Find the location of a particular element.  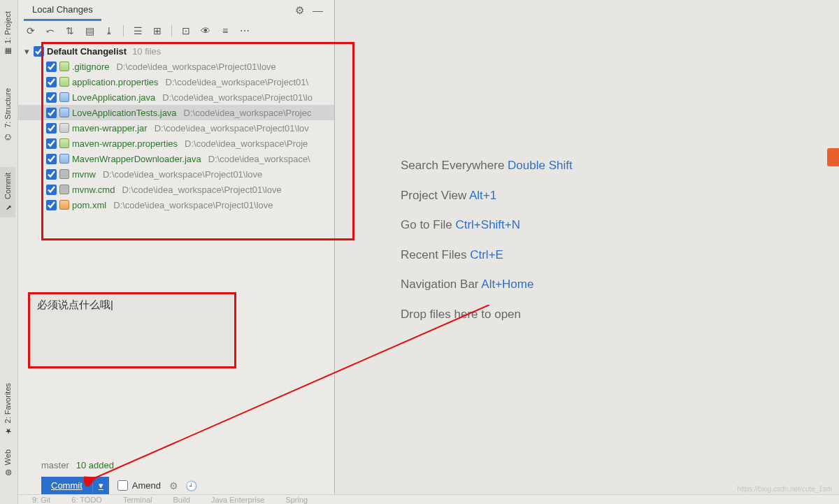

file-row: pom.xmlD:\code\idea_workspace\Project01\… is located at coordinates (176, 205).